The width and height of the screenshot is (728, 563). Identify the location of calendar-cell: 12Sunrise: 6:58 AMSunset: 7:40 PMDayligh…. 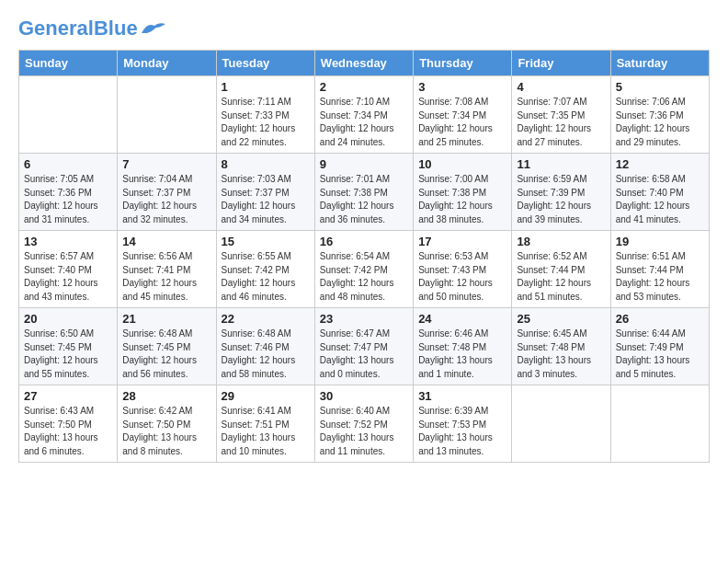
(660, 192).